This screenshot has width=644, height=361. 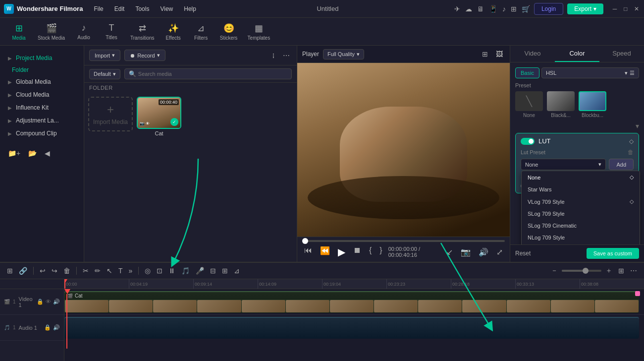 I want to click on zoom-in-icon: ＋, so click(x=609, y=271).